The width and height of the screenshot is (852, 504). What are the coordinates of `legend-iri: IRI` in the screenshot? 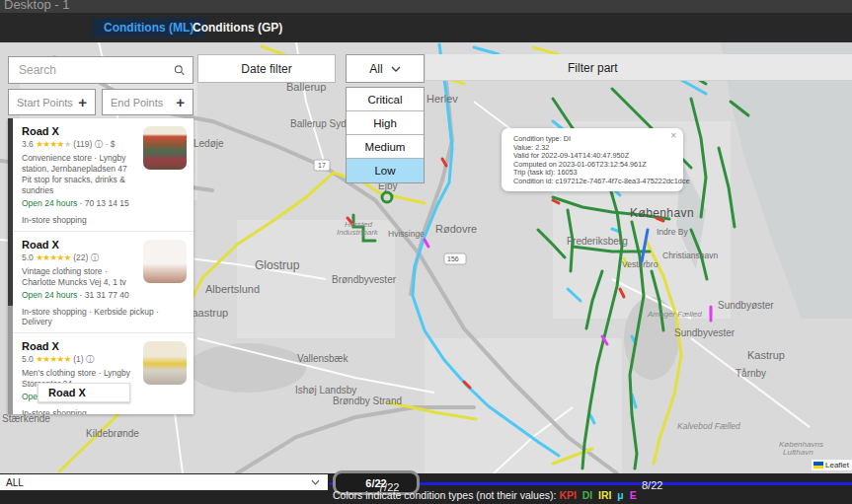 It's located at (604, 495).